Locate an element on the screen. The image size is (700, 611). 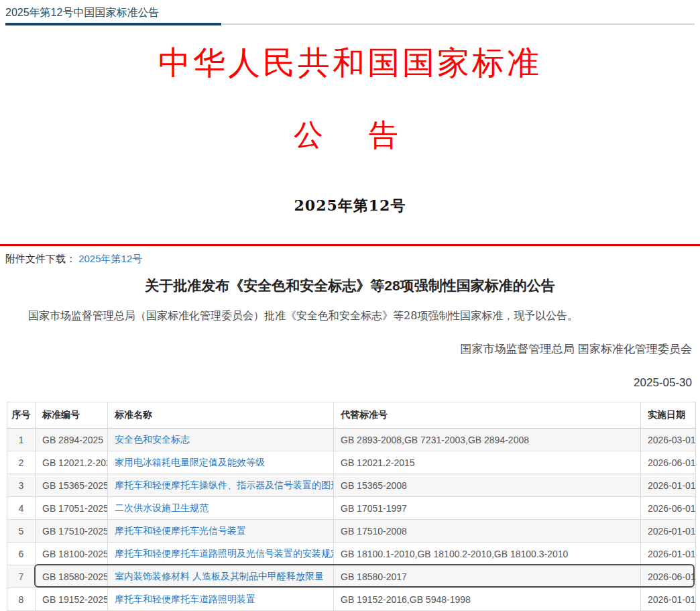
table-row: 1GB 2894-2025安全色和安全标志GB 2893-2008,GB 723… is located at coordinates (351, 440).